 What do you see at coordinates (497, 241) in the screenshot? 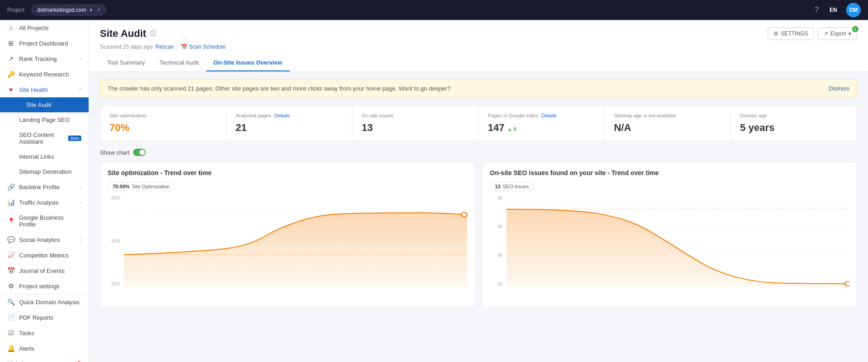
I see `y-labels: 80 60 40 20` at bounding box center [497, 241].